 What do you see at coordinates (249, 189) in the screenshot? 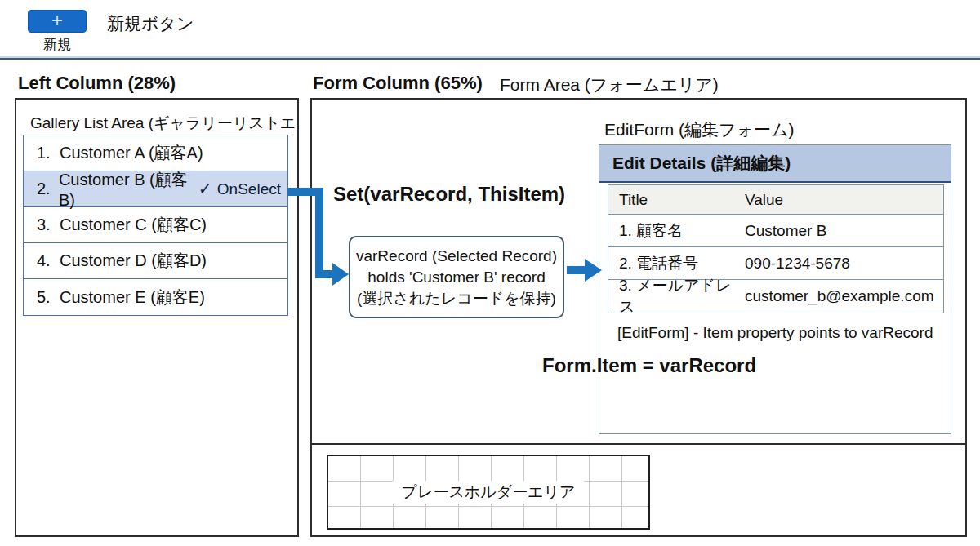
I see `onselect-label: OnSelect` at bounding box center [249, 189].